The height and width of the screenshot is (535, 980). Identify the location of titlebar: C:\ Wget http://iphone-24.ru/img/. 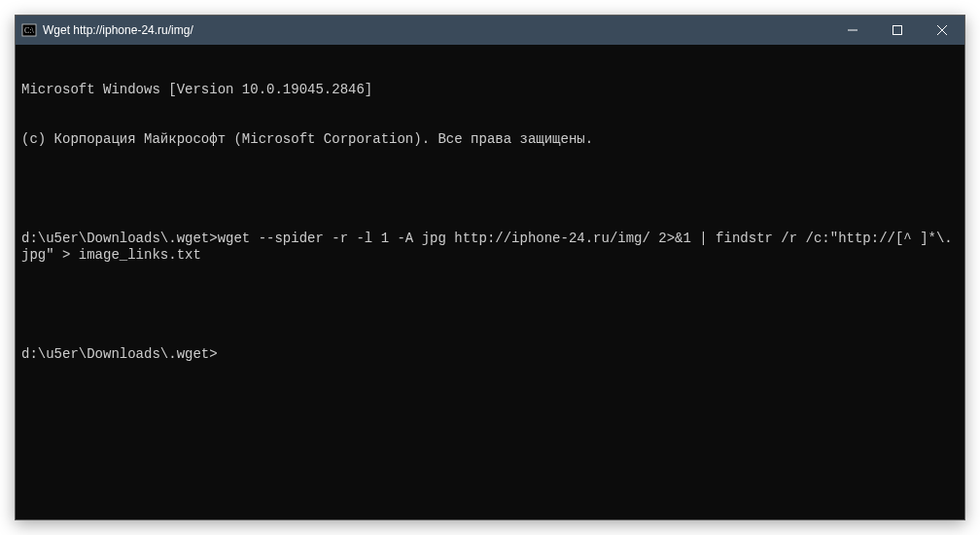
(490, 30).